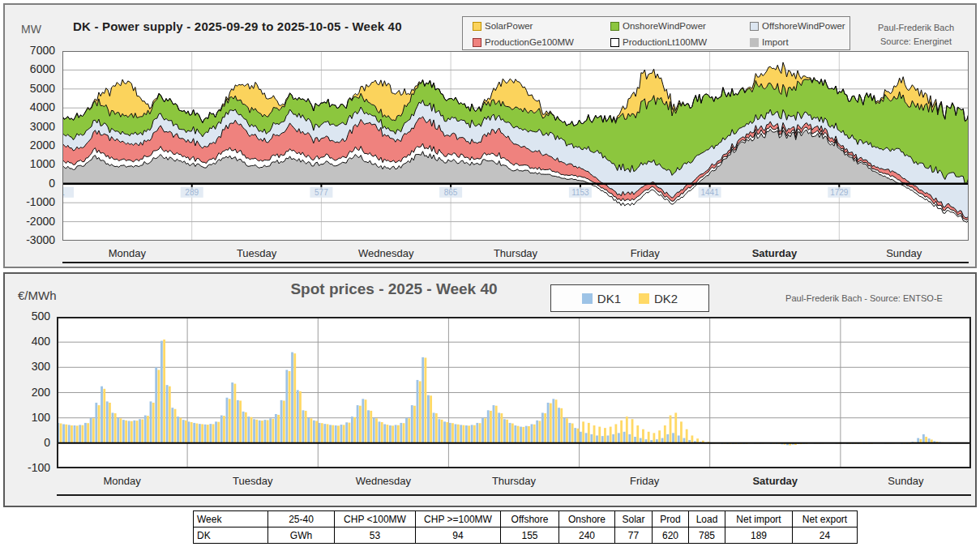  What do you see at coordinates (231, 519) in the screenshot?
I see `table-header-cell: Week` at bounding box center [231, 519].